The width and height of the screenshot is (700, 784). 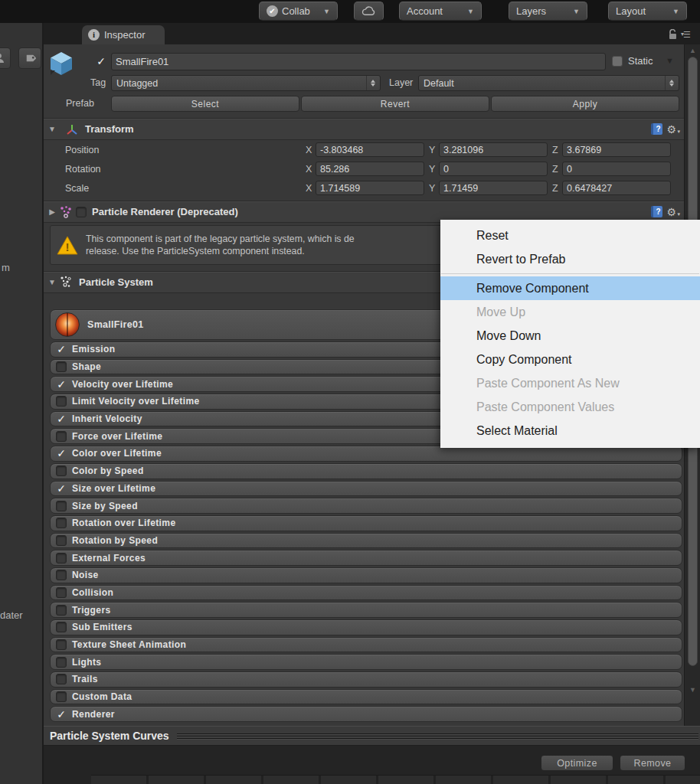 I want to click on divider-lines, so click(x=438, y=737).